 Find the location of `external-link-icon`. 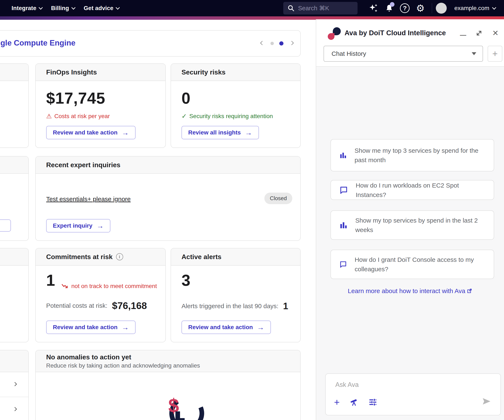

external-link-icon is located at coordinates (469, 291).